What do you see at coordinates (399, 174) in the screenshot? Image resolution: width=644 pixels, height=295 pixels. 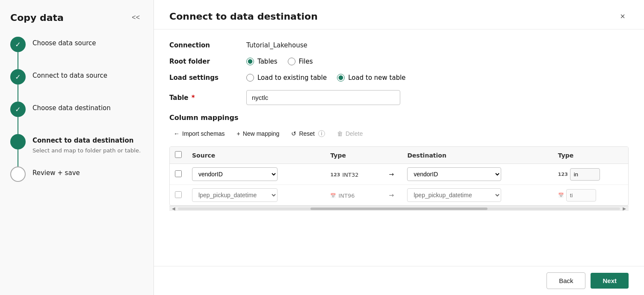 I see `table-row: vendorID 123 INT32 → vendorID 123` at bounding box center [399, 174].